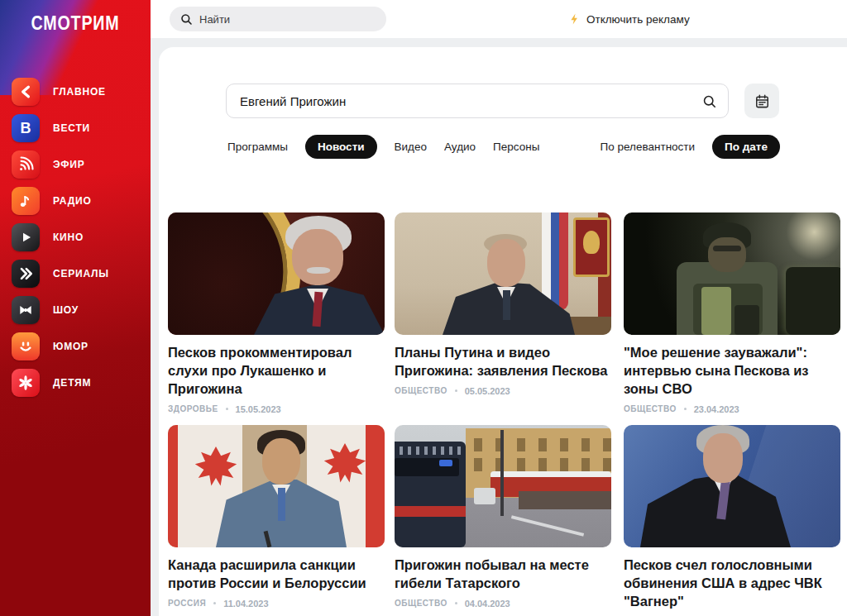 This screenshot has width=847, height=616. I want to click on search-submit-icon, so click(710, 101).